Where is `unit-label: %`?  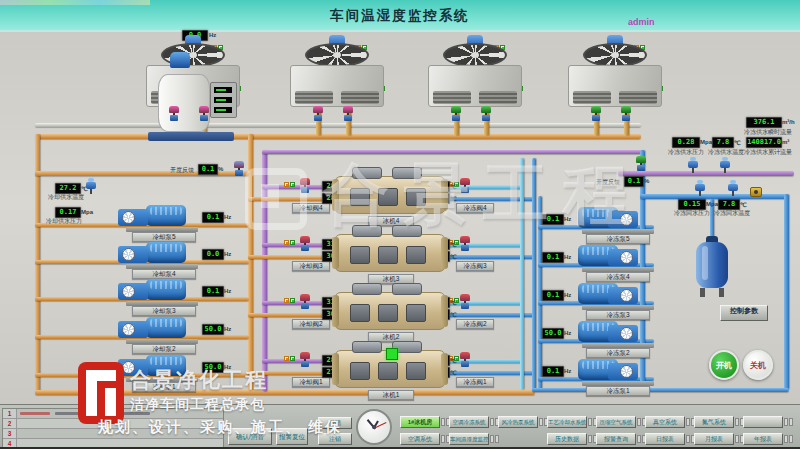 unit-label: % is located at coordinates (646, 181).